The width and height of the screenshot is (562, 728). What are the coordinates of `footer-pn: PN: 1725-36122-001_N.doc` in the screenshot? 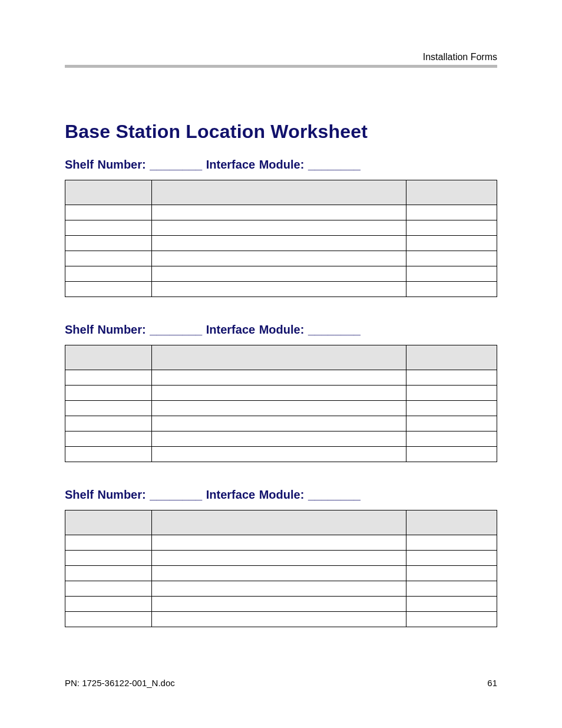 It's located at (120, 683).